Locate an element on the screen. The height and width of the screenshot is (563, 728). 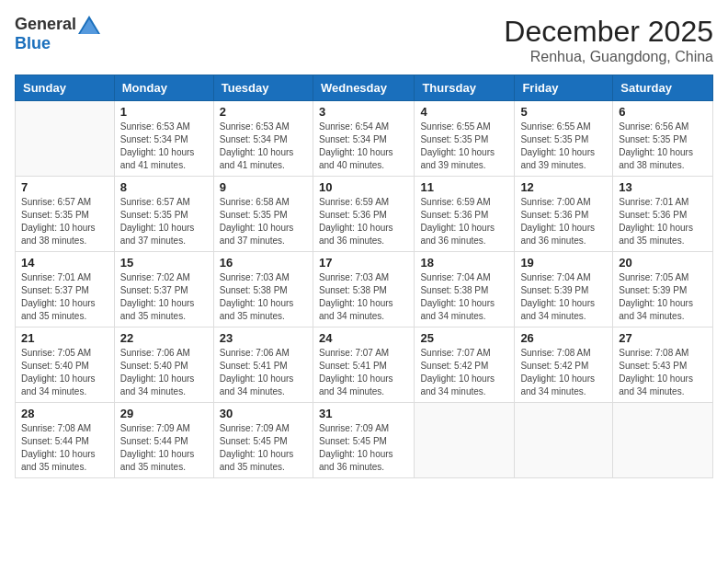
day-info: Sunrise: 7:05 AM Sunset: 5:39 PM Dayligh… is located at coordinates (663, 297).